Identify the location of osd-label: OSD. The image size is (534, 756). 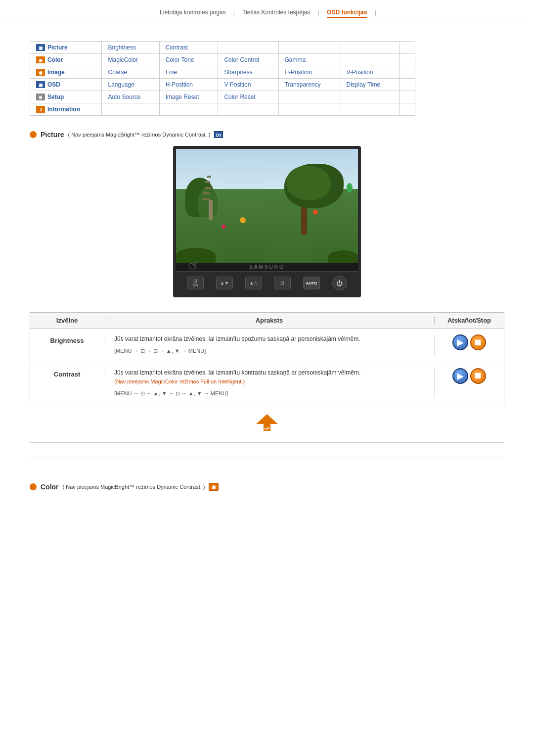
(54, 85).